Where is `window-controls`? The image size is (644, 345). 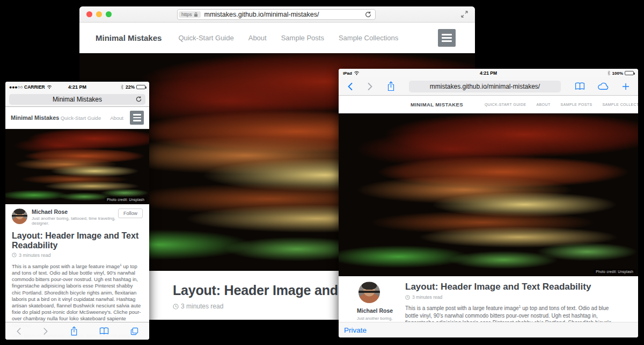
window-controls is located at coordinates (99, 14).